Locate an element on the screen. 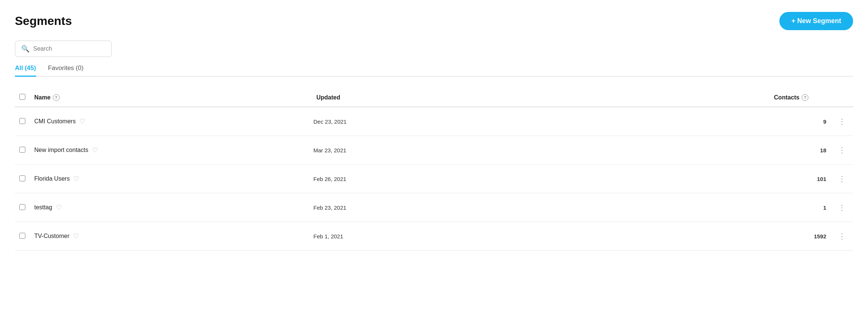 Image resolution: width=868 pixels, height=327 pixels. tab-favorites: Favorites (0) is located at coordinates (66, 71).